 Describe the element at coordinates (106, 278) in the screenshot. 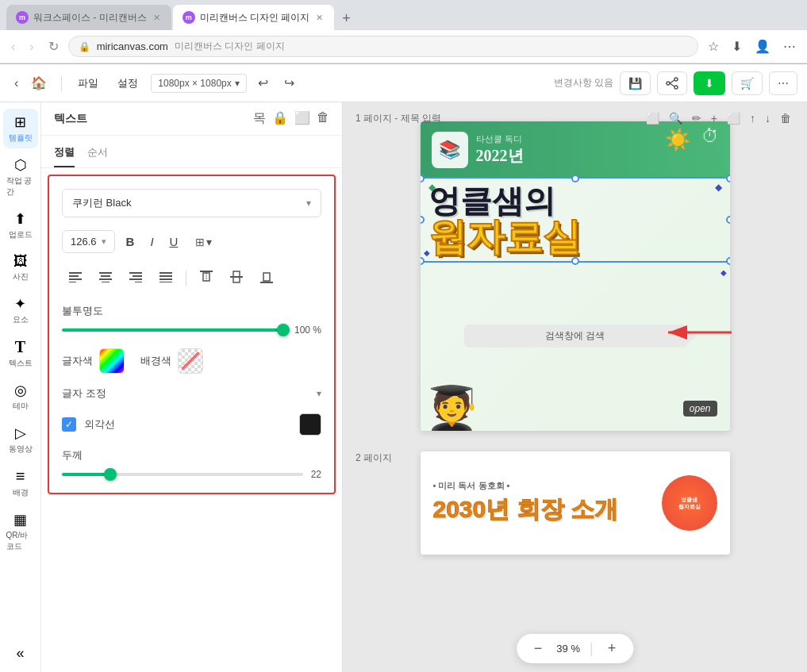

I see `align-center-button` at that location.